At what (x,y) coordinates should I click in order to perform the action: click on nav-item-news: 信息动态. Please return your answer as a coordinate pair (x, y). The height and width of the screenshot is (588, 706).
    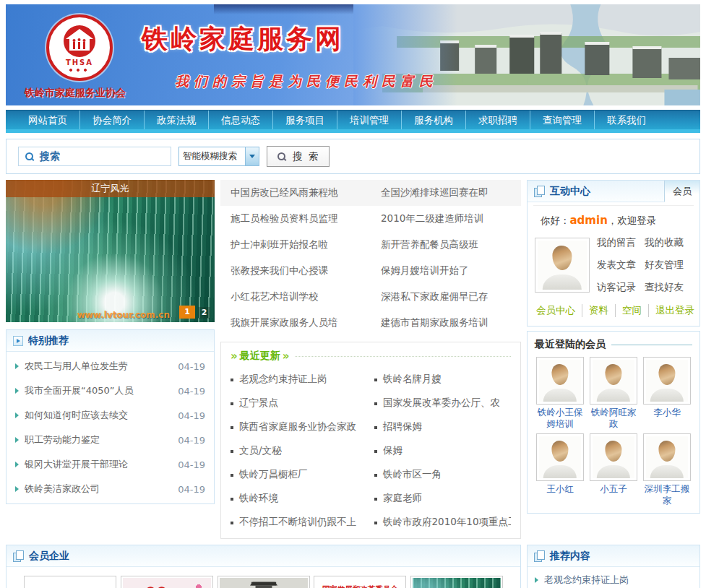
    Looking at the image, I should click on (241, 120).